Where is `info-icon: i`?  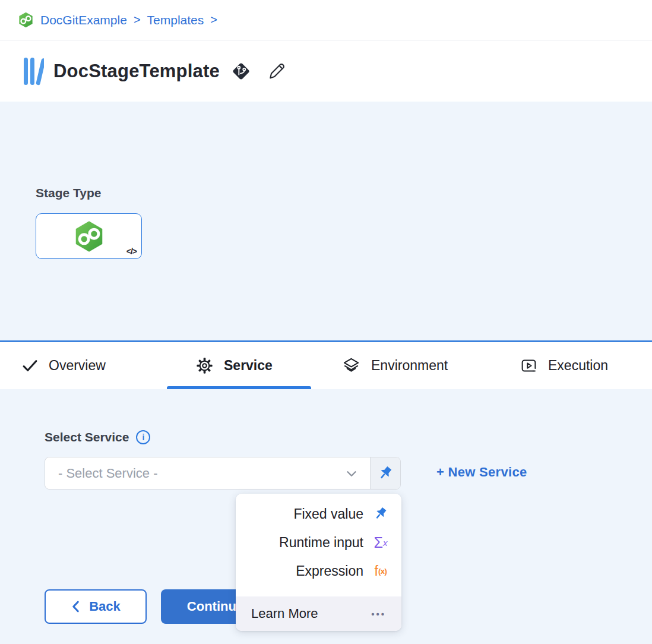
info-icon: i is located at coordinates (143, 437).